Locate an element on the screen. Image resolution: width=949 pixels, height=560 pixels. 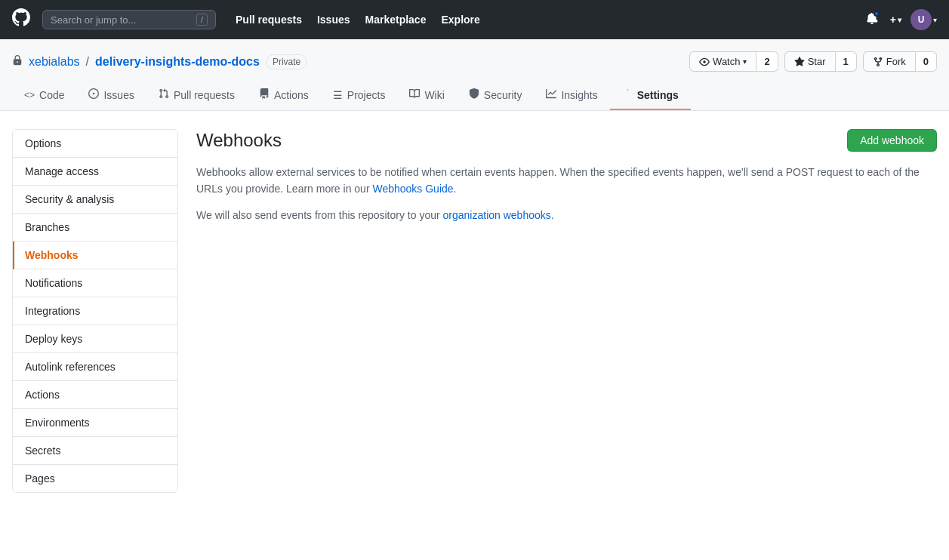
star-button: Star is located at coordinates (809, 62).